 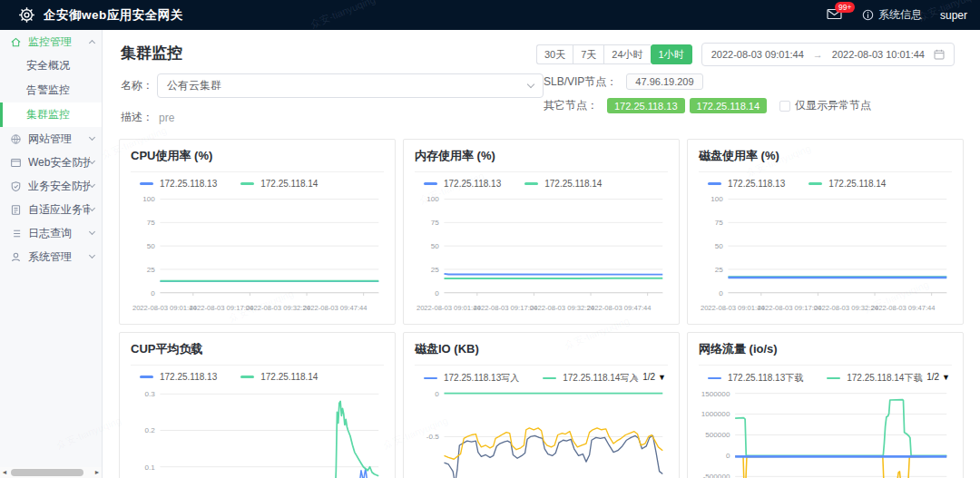 I want to click on chart-title: 网络流量 (io/s), so click(x=826, y=354).